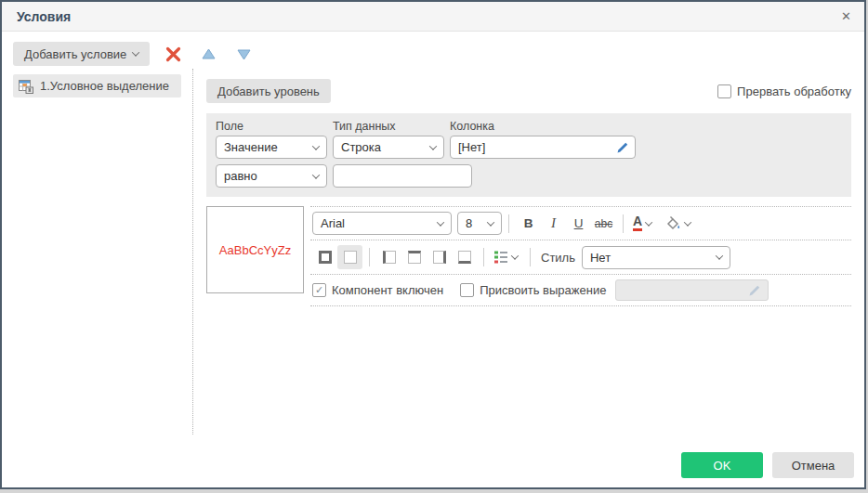 The width and height of the screenshot is (868, 493). What do you see at coordinates (271, 126) in the screenshot?
I see `field-label: Поле` at bounding box center [271, 126].